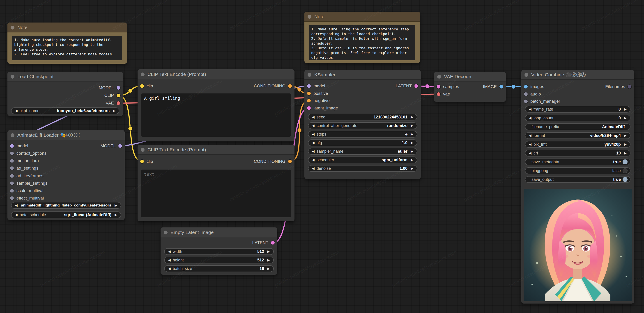 This screenshot has height=313, width=644. I want to click on port-dot-model, so click(12, 146).